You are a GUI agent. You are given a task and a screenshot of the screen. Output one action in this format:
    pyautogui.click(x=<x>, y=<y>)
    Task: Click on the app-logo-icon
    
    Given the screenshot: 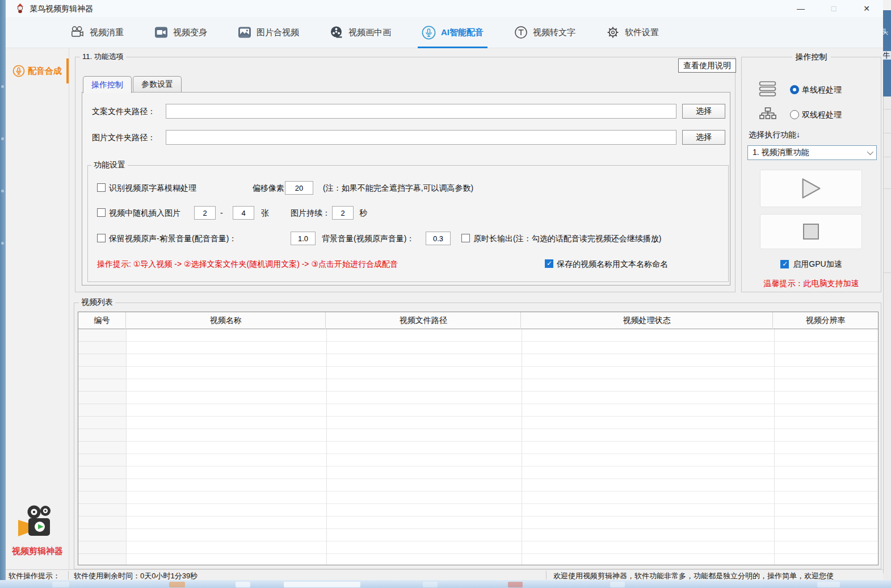 What is the action you would take?
    pyautogui.click(x=20, y=9)
    